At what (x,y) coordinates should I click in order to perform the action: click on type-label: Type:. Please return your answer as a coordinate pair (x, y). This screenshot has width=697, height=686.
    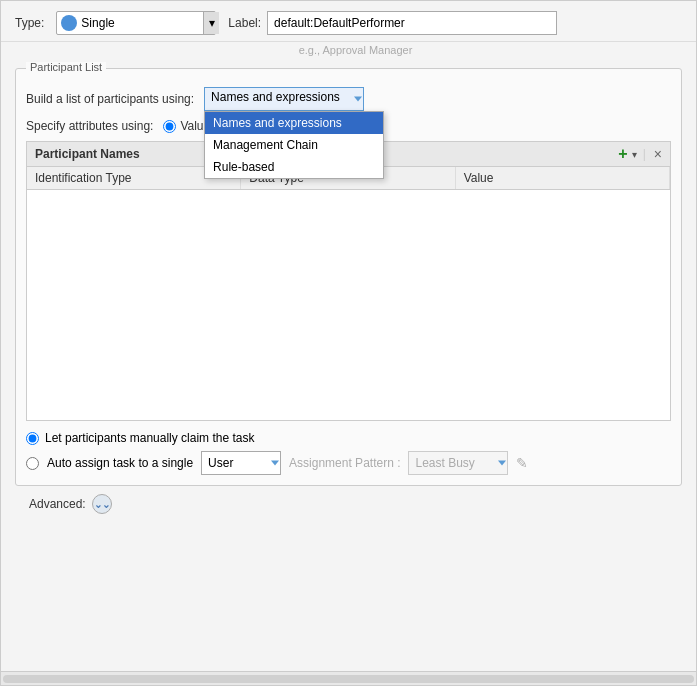
    Looking at the image, I should click on (30, 23).